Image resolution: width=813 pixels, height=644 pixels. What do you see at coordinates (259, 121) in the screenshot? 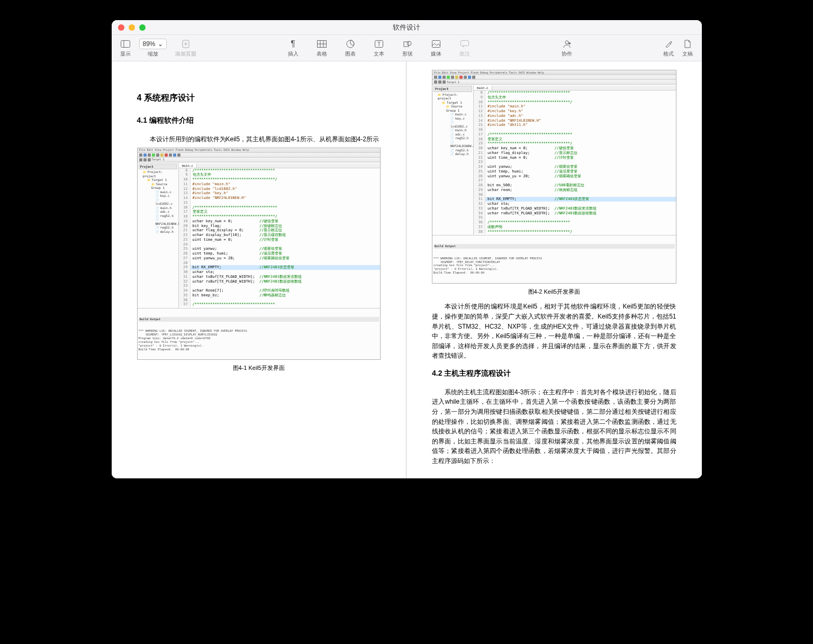
I see `heading-2a: 4.1 编程软件介绍` at bounding box center [259, 121].